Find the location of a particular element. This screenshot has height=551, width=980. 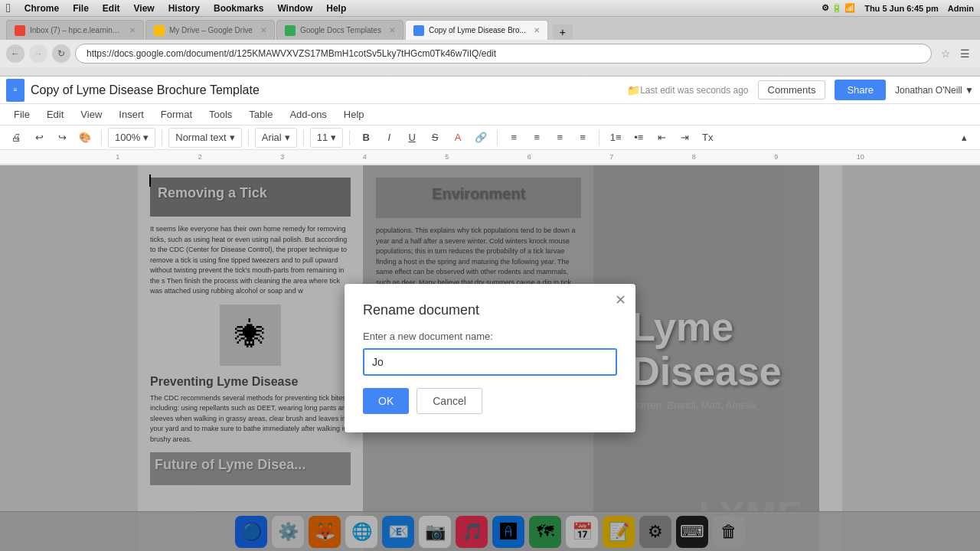

docs-menu-bar: File Edit View Insert Format Tools Table… is located at coordinates (490, 115).